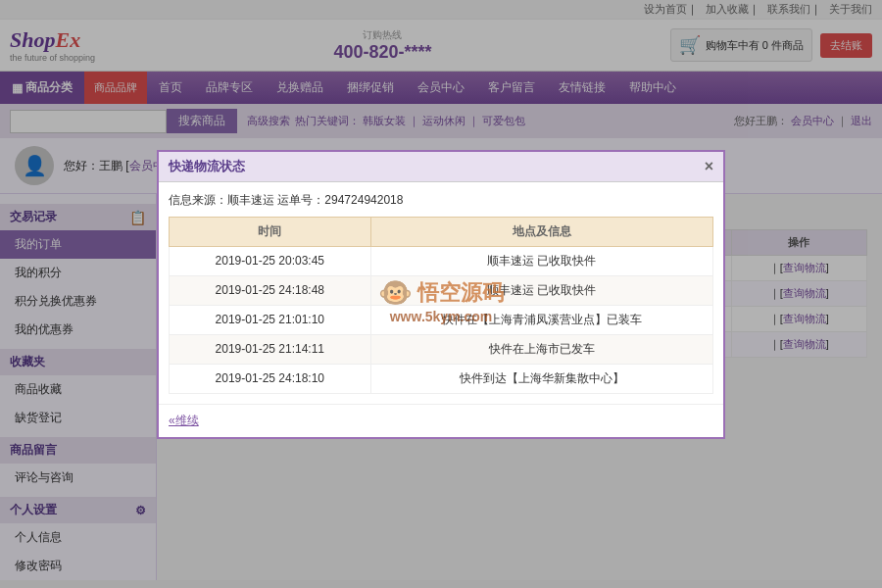 The width and height of the screenshot is (882, 588). I want to click on logistics-row: 2019-01-25 21:14:11 快件在上海市已发车, so click(441, 349).